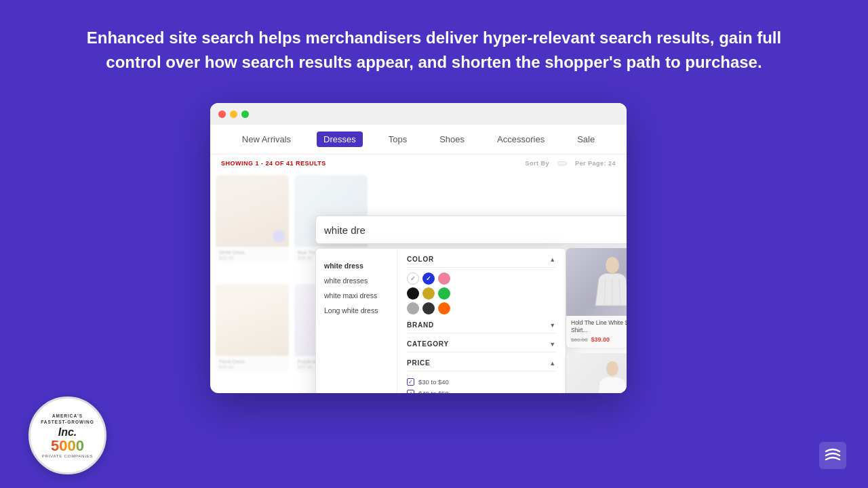 The image size is (868, 488). Describe the element at coordinates (452, 140) in the screenshot. I see `nav-item-shoes: Shoes` at that location.